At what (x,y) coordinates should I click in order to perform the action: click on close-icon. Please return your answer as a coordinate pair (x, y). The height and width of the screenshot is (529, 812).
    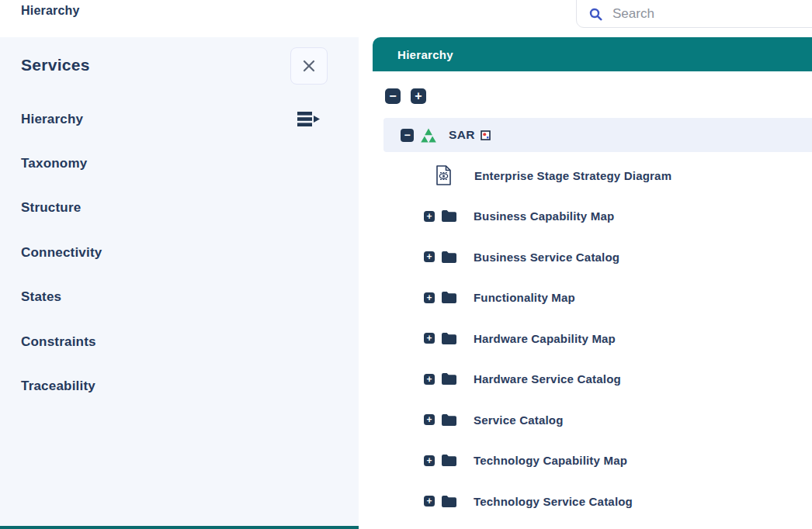
    Looking at the image, I should click on (309, 66).